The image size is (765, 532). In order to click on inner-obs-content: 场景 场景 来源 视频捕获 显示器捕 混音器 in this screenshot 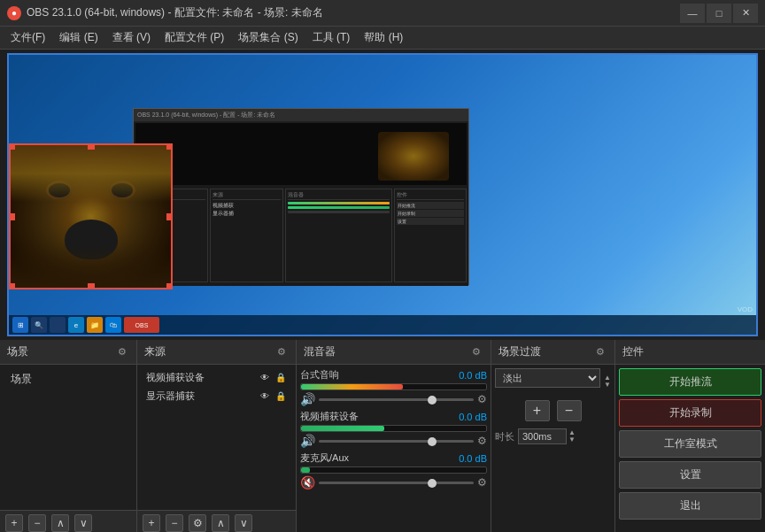, I will do `click(301, 204)`.